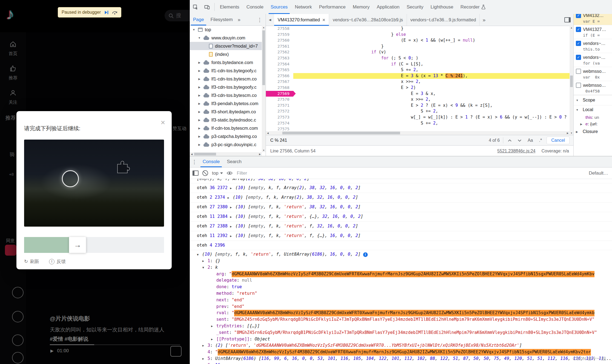 The image size is (612, 364). What do you see at coordinates (279, 7) in the screenshot?
I see `devtools-tab-sources: Sources` at bounding box center [279, 7].